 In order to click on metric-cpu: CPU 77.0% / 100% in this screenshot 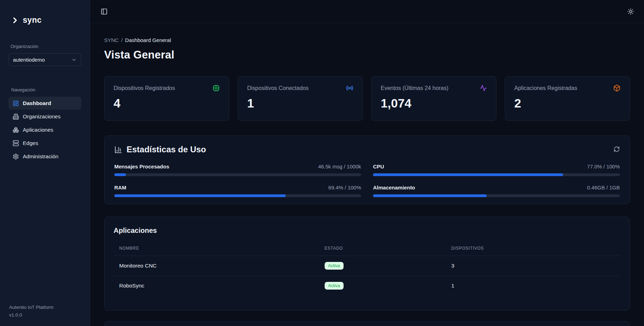, I will do `click(496, 170)`.